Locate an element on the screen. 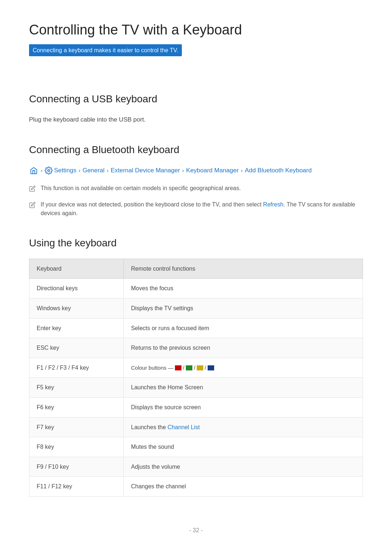  keyboard-function-cell: Colour buttons — / / / is located at coordinates (243, 368).